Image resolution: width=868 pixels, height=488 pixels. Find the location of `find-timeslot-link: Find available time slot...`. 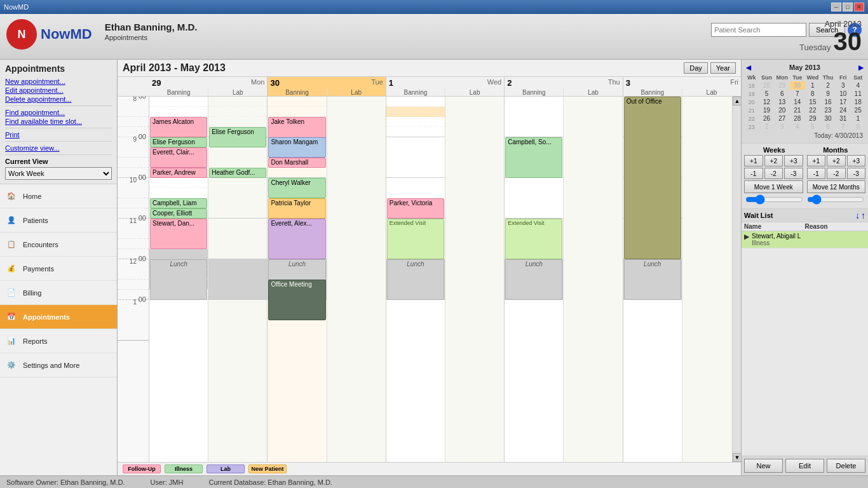

find-timeslot-link: Find available time slot... is located at coordinates (58, 121).